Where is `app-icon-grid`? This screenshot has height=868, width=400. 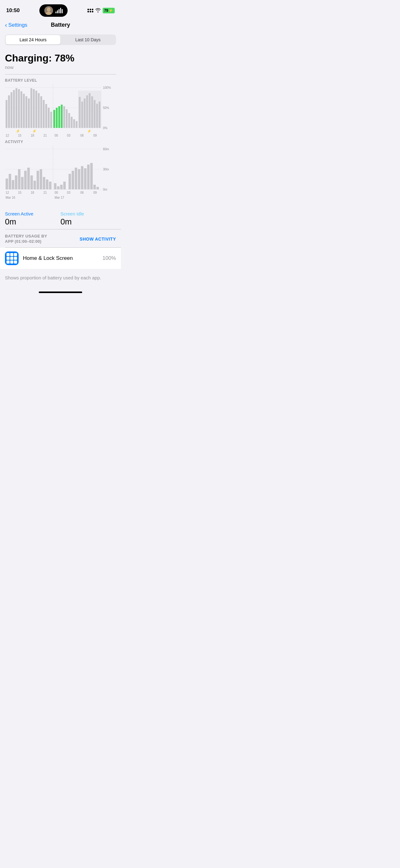 app-icon-grid is located at coordinates (12, 258).